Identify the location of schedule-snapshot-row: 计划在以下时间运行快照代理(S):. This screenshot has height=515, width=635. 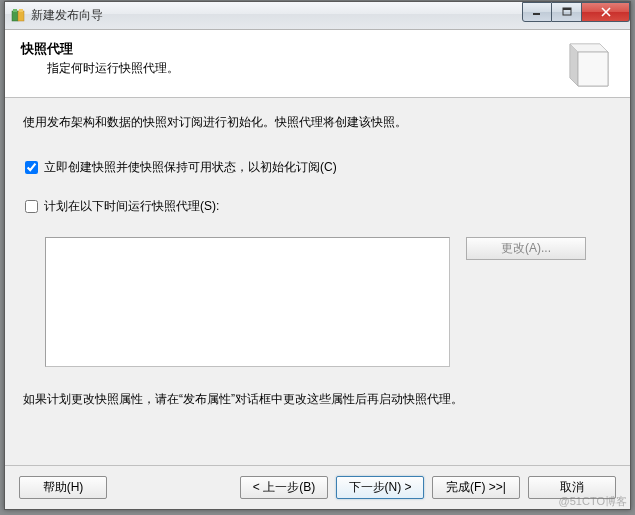
(318, 206).